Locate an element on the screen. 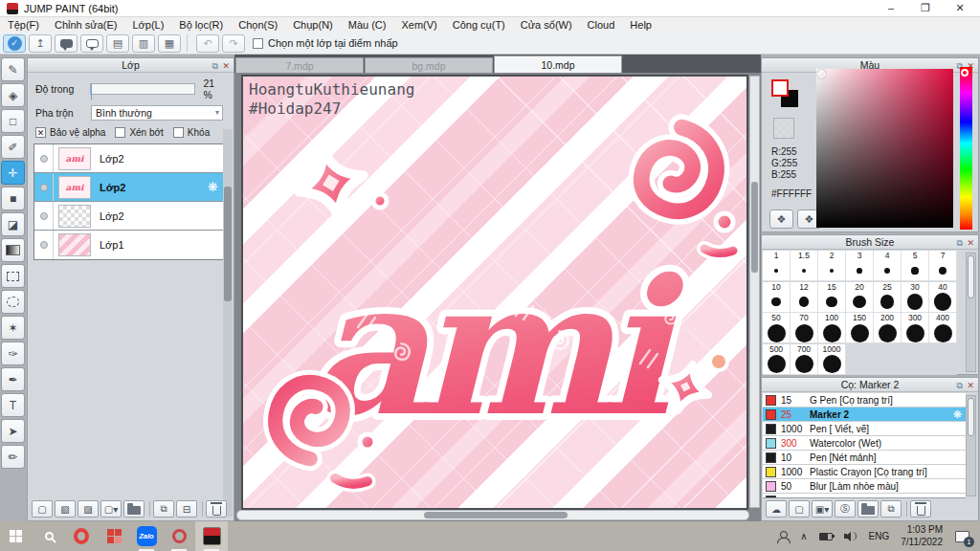 The width and height of the screenshot is (980, 551). palette-grid-button: ▦ is located at coordinates (169, 44).